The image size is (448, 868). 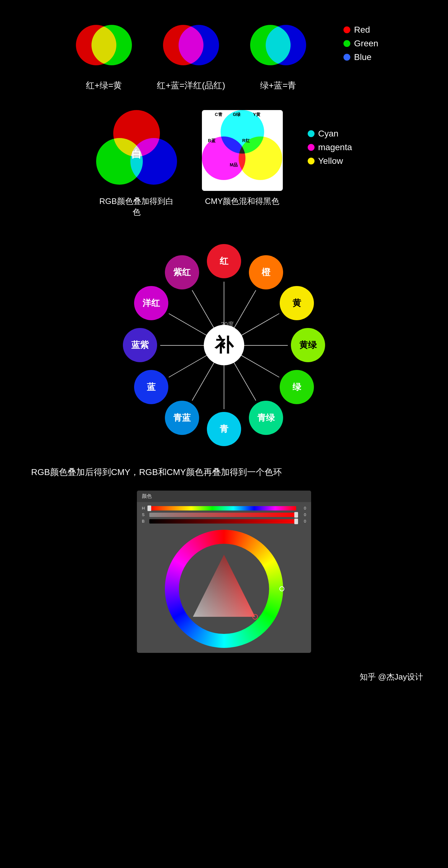 What do you see at coordinates (361, 43) in the screenshot?
I see `legend-green: Green` at bounding box center [361, 43].